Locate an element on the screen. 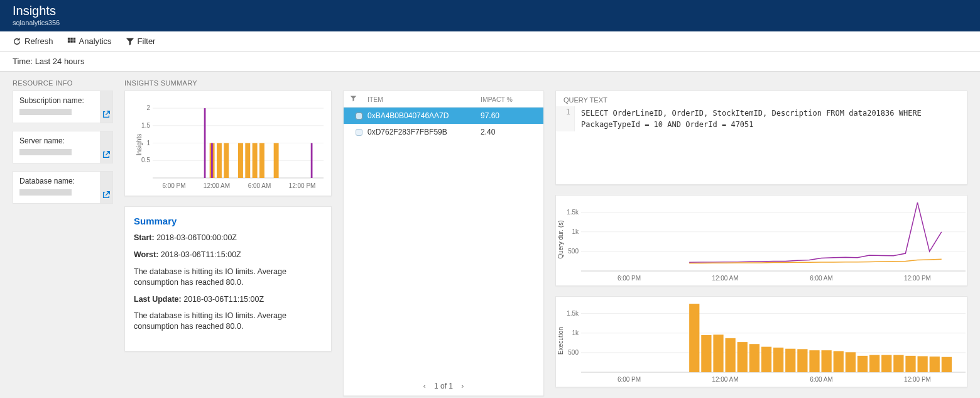 The width and height of the screenshot is (980, 398). pager-next: › is located at coordinates (462, 386).